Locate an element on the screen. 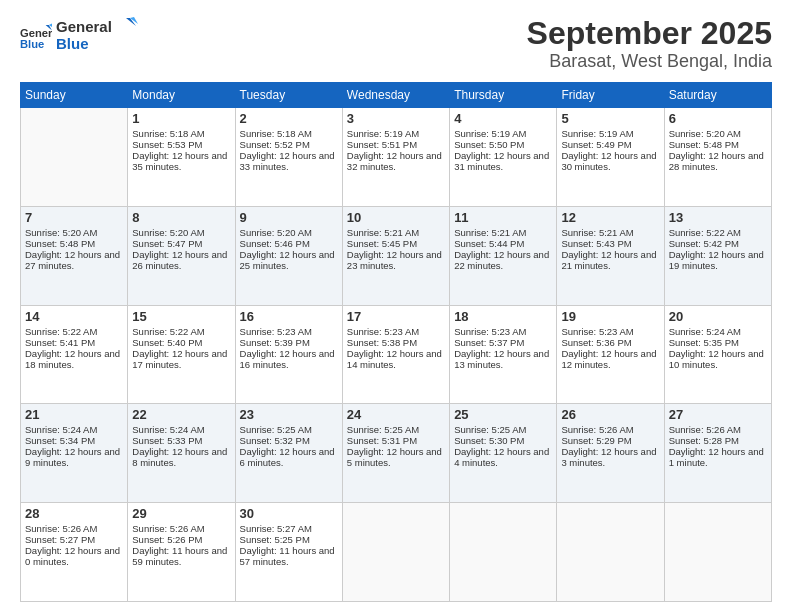 Image resolution: width=792 pixels, height=612 pixels. col-tuesday: Tuesday is located at coordinates (288, 96).